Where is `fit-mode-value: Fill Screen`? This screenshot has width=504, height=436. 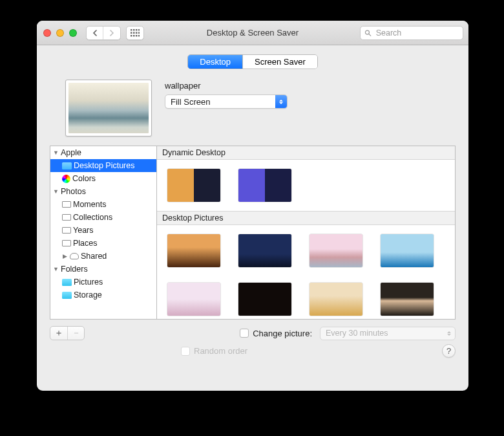 fit-mode-value: Fill Screen is located at coordinates (190, 102).